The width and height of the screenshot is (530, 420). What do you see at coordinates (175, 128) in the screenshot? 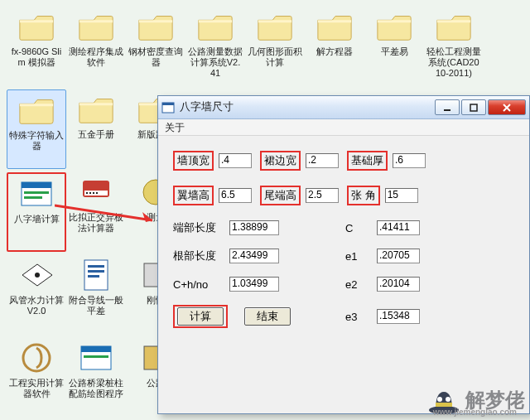
I see `menu-about: 关于` at bounding box center [175, 128].